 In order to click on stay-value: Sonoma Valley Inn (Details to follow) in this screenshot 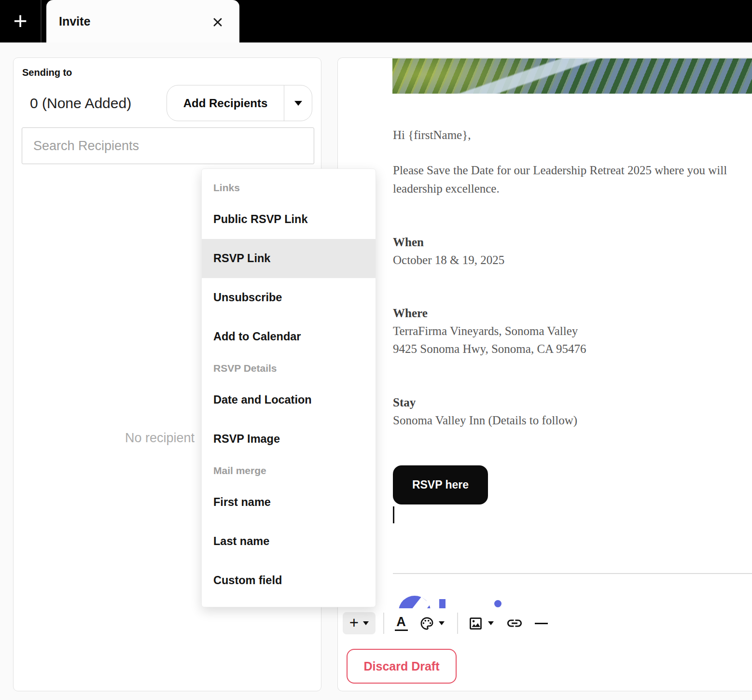, I will do `click(485, 420)`.